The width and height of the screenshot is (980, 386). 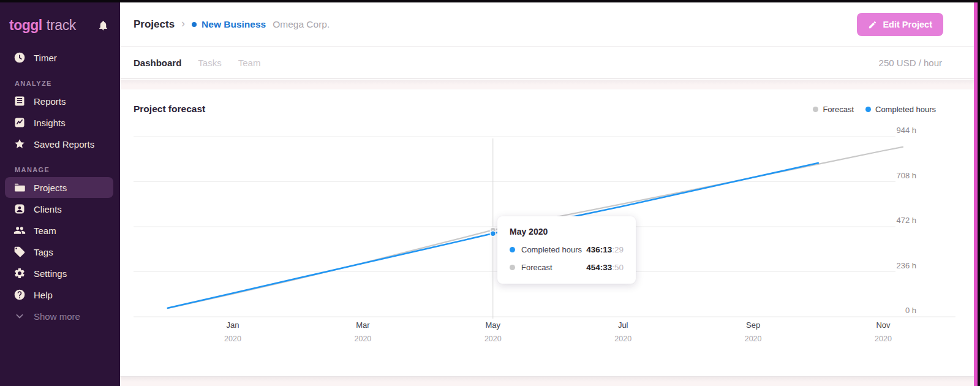 What do you see at coordinates (59, 144) in the screenshot?
I see `sidebar-item-saved-reports: Saved Reports` at bounding box center [59, 144].